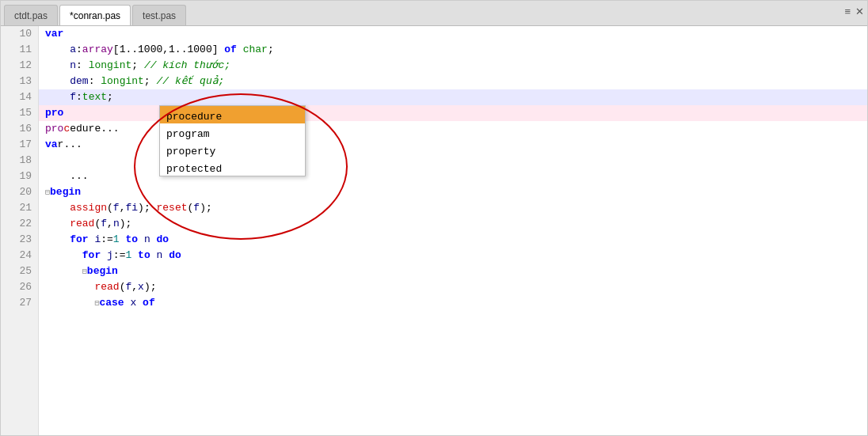 This screenshot has height=436, width=868. I want to click on tab-conran: *conran.pas, so click(95, 15).